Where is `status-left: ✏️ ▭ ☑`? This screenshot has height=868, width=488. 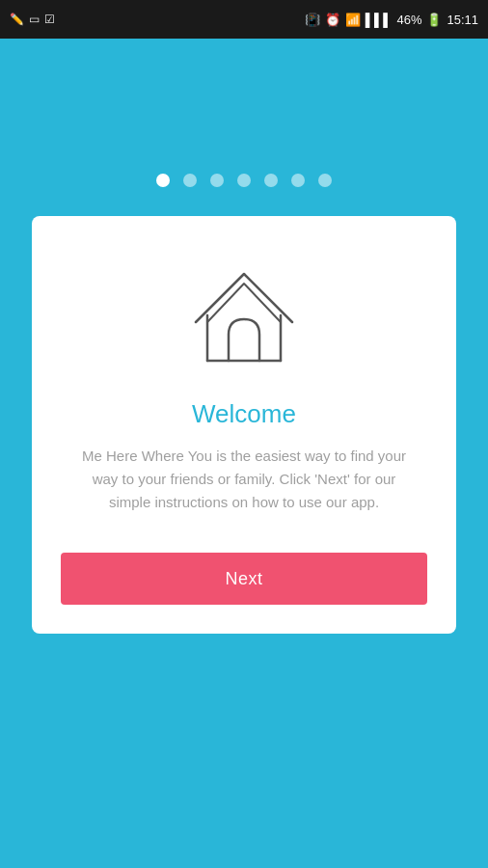
status-left: ✏️ ▭ ☑ is located at coordinates (33, 19).